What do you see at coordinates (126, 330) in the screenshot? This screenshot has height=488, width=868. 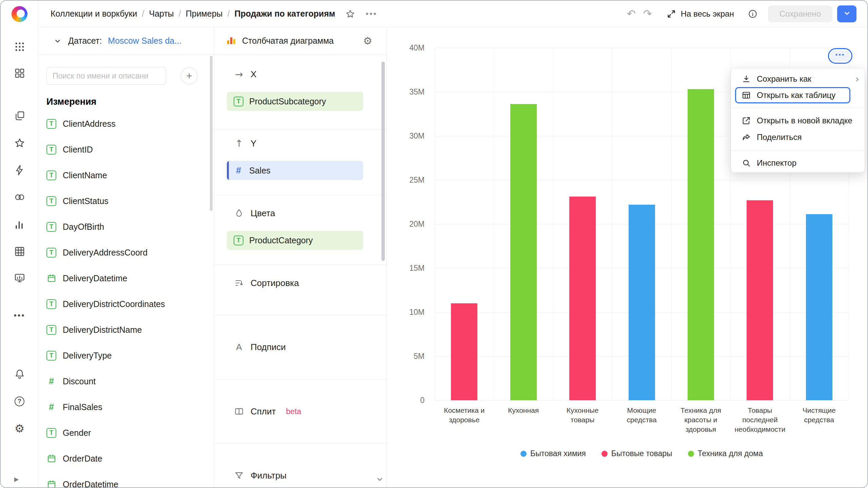 I see `dataset-field: TDeliveryDistrictName` at bounding box center [126, 330].